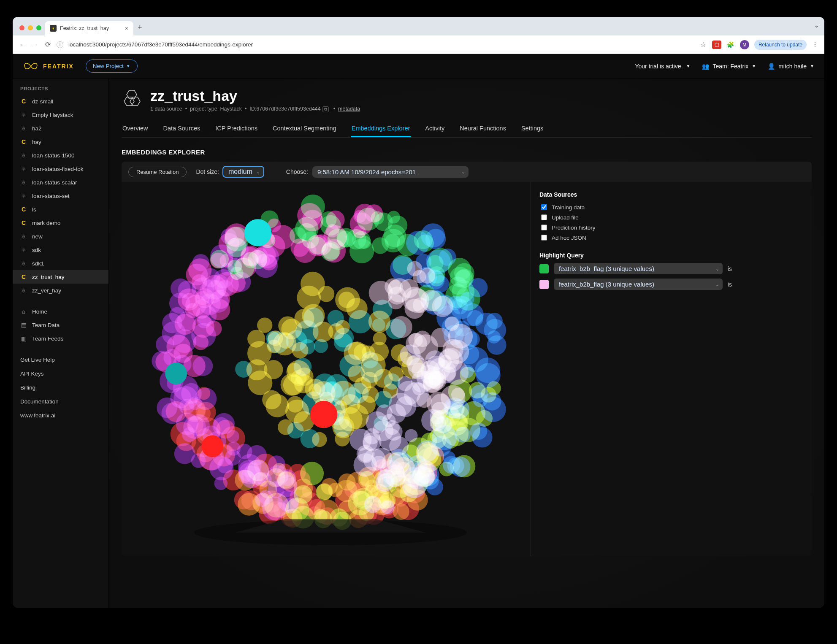  What do you see at coordinates (791, 66) in the screenshot?
I see `user-menu: 👤 mitch haile ▼` at bounding box center [791, 66].